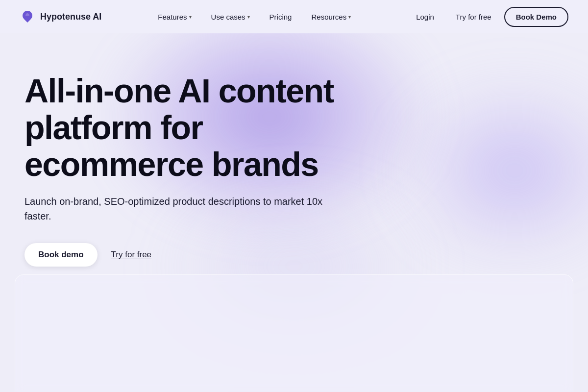  Describe the element at coordinates (61, 17) in the screenshot. I see `logo: Hypotenuse AI` at that location.